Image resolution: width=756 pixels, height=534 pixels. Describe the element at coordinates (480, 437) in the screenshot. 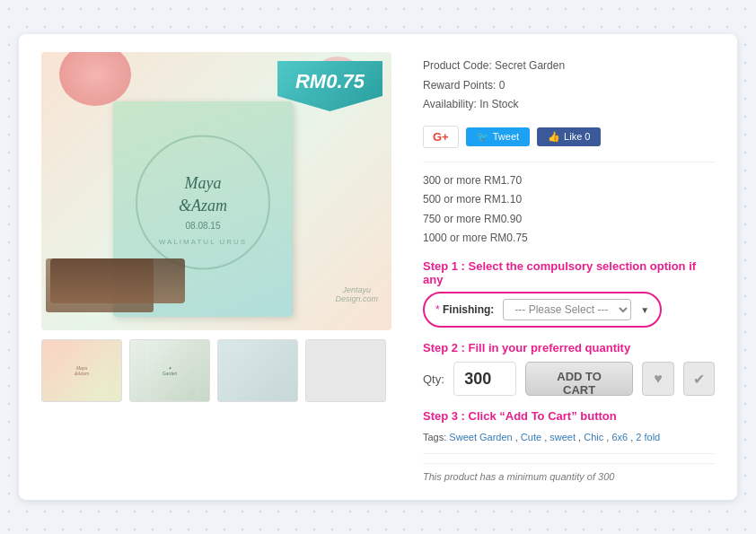

I see `tag-sweet-garden: Sweet Garden` at that location.